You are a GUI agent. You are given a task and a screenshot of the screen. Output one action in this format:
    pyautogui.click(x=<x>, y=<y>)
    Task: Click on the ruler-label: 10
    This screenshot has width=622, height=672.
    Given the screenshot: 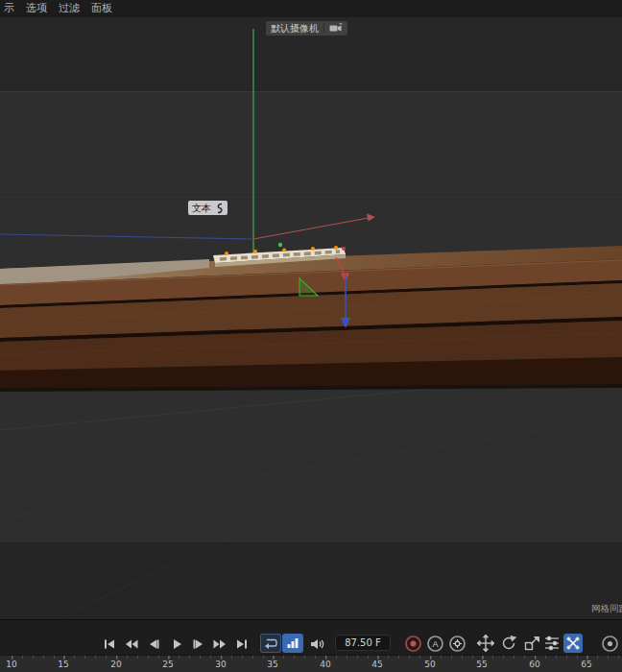 What is the action you would take?
    pyautogui.click(x=12, y=664)
    